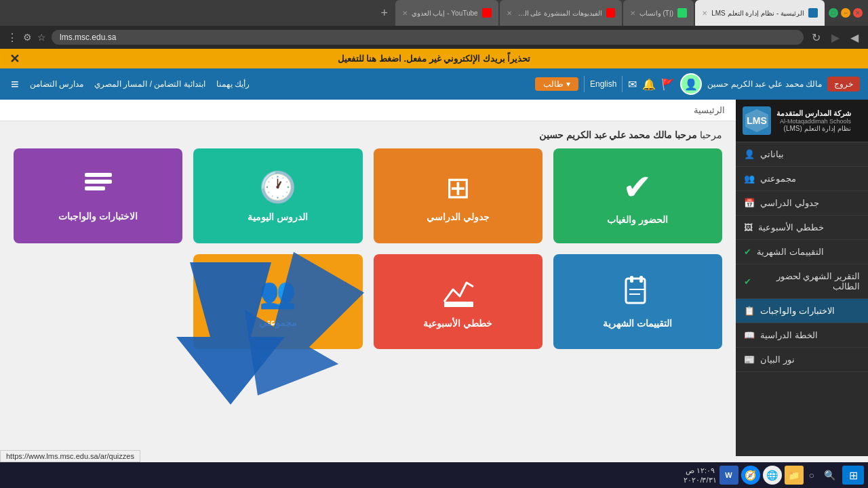 The height and width of the screenshot is (488, 868). What do you see at coordinates (458, 293) in the screenshot?
I see `weekly-icon` at bounding box center [458, 293].